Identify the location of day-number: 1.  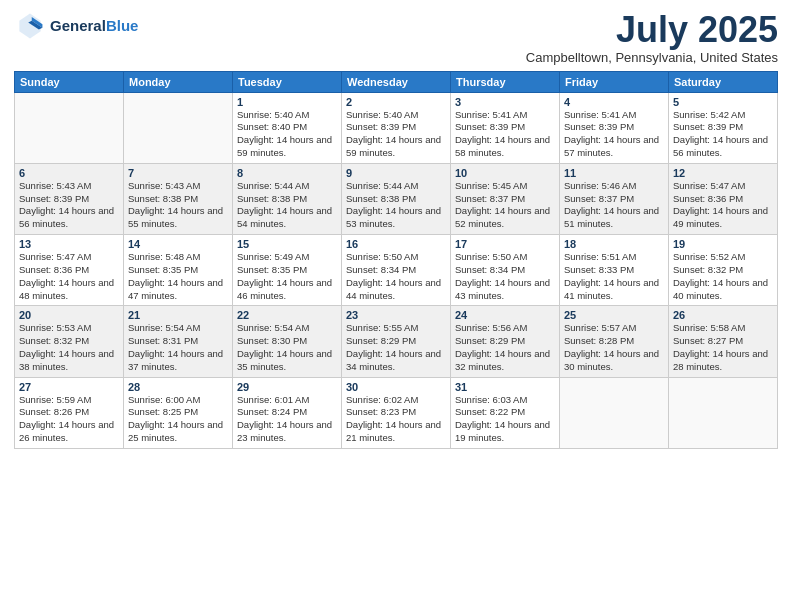
(287, 102).